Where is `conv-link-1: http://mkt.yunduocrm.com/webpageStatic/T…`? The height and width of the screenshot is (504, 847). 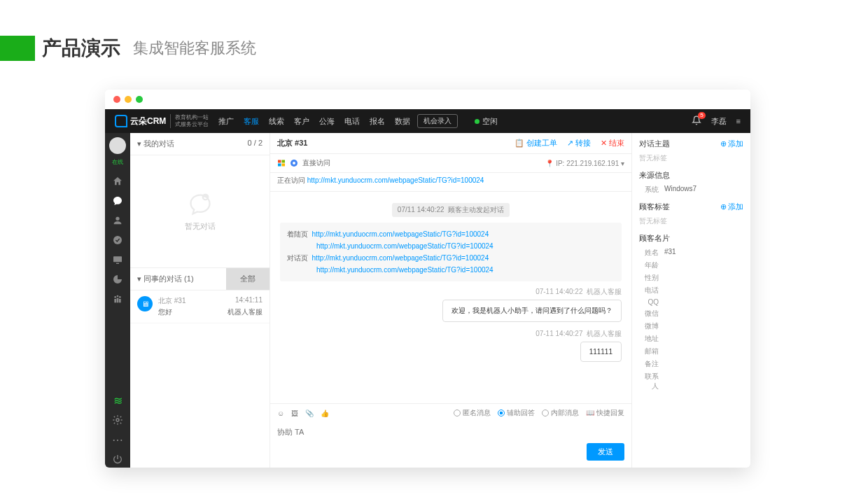
conv-link-1: http://mkt.yunduocrm.com/webpageStatic/T… is located at coordinates (400, 258).